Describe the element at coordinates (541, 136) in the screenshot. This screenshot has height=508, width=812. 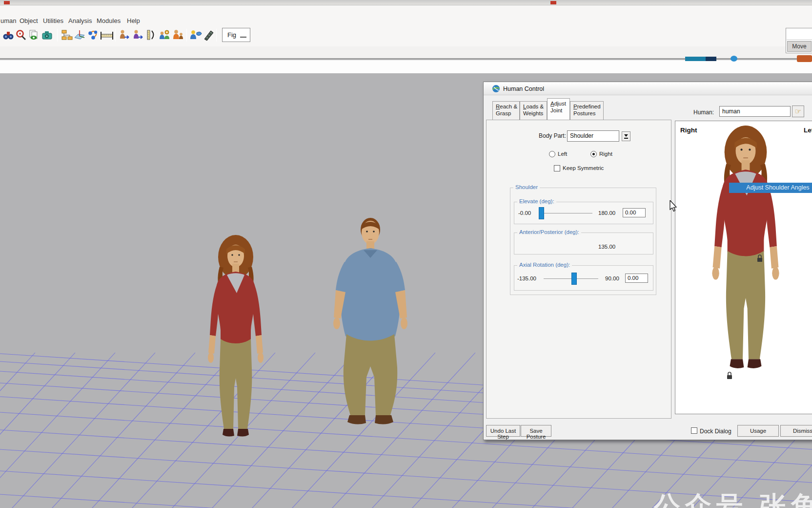
I see `body-part-label: Body Part:` at that location.